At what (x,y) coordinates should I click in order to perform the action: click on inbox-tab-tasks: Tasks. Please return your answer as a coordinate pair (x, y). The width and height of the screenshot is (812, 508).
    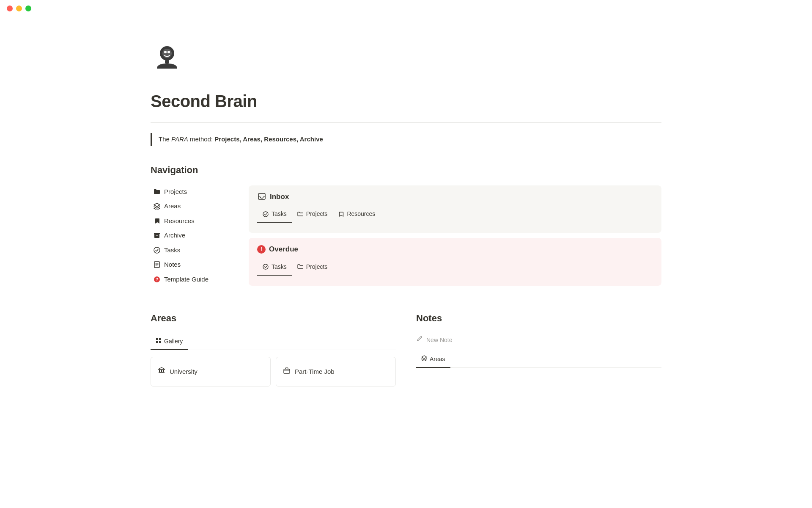
    Looking at the image, I should click on (274, 214).